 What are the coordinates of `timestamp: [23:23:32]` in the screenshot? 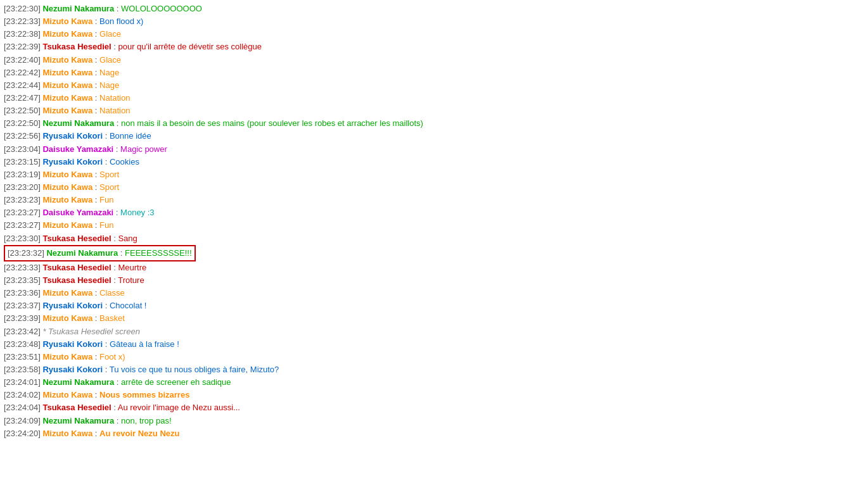 It's located at (27, 253).